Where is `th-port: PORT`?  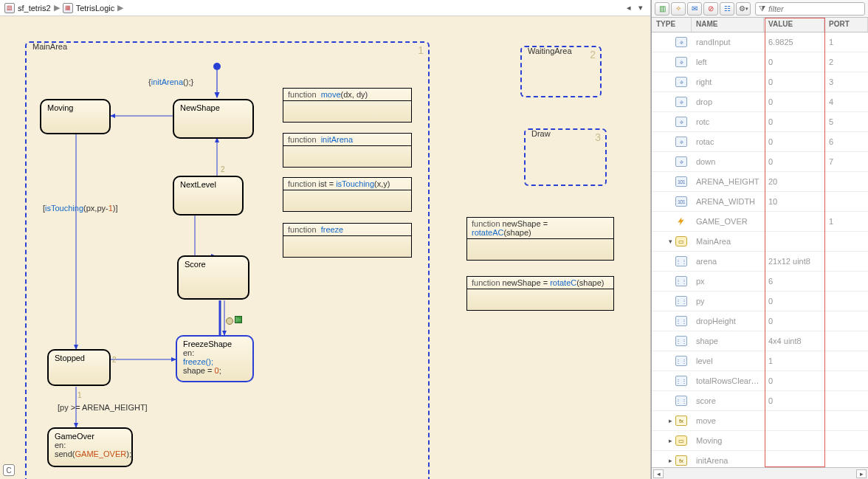 th-port: PORT is located at coordinates (846, 25).